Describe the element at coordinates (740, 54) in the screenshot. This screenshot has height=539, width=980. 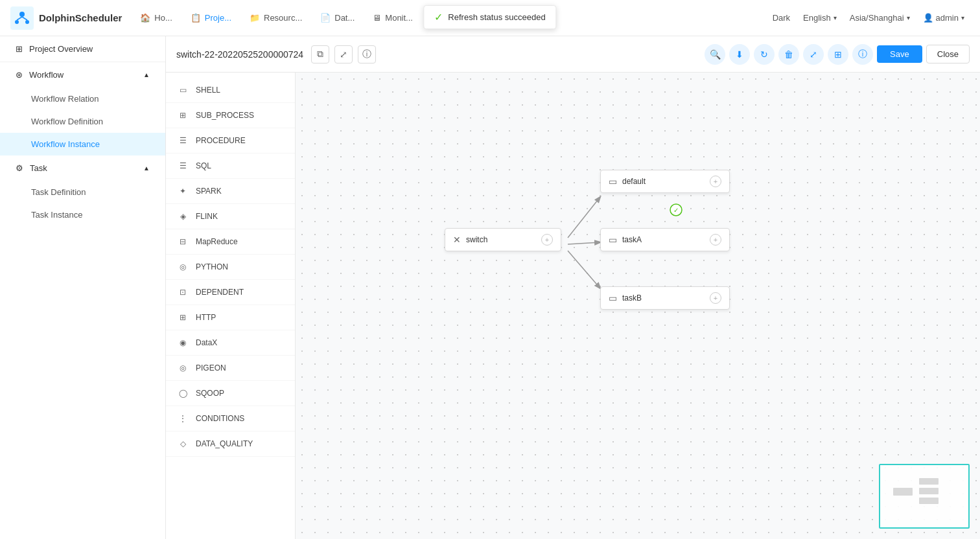
I see `download-button: ⬇` at that location.